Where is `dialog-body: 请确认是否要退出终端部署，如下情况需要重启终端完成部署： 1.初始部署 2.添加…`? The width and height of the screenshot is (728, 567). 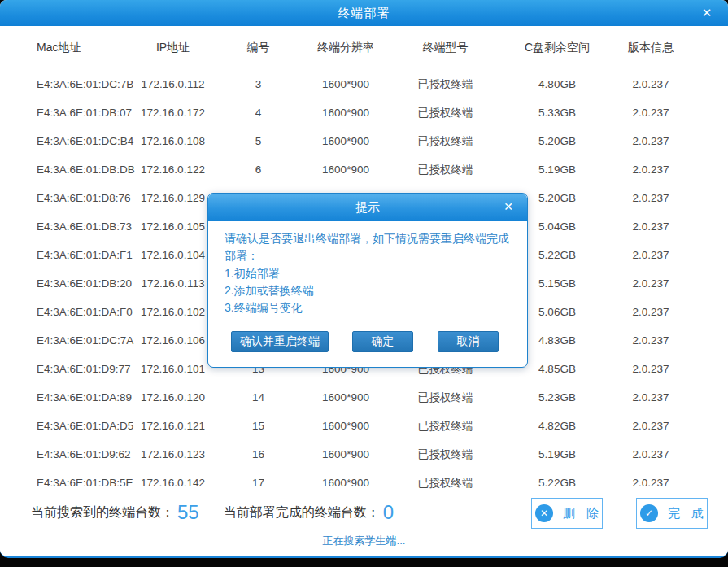 dialog-body: 请确认是否要退出终端部署，如下情况需要重启终端完成部署： 1.初始部署 2.添加… is located at coordinates (368, 268).